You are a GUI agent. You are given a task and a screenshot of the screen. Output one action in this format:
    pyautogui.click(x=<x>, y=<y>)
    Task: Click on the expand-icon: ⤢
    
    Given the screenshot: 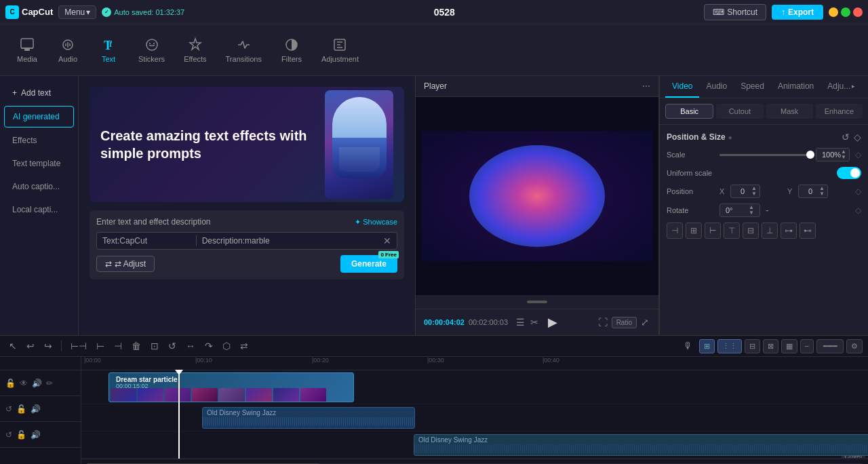 What is the action you would take?
    pyautogui.click(x=645, y=322)
    